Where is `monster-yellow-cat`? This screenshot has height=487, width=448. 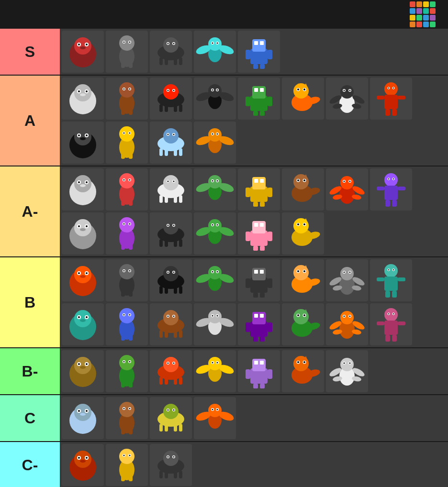 monster-yellow-cat is located at coordinates (127, 465).